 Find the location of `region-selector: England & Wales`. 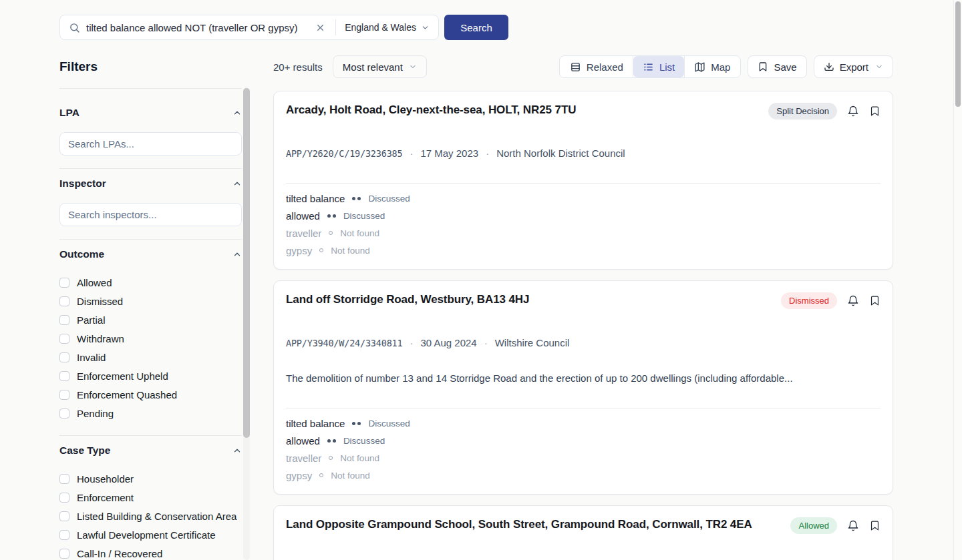

region-selector: England & Wales is located at coordinates (387, 27).